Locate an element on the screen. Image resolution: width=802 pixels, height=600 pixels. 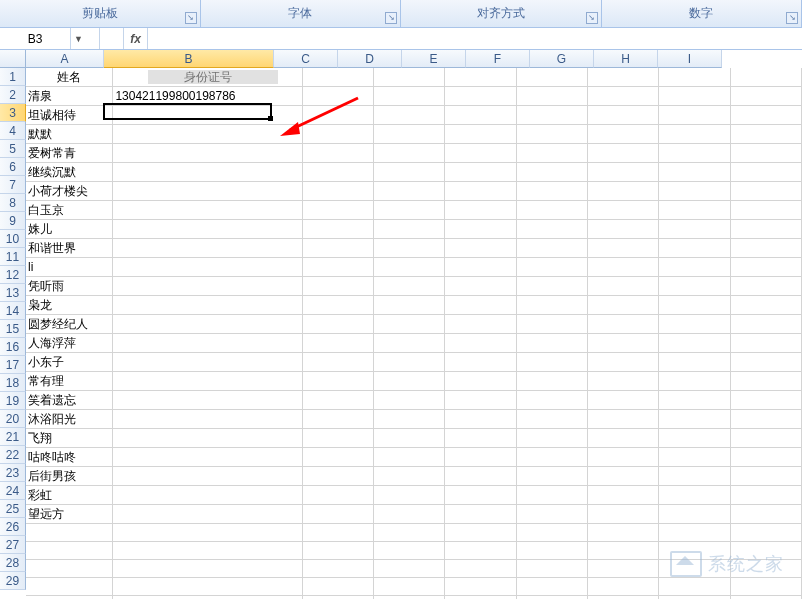
row-header-16: 16 is located at coordinates (13, 347).